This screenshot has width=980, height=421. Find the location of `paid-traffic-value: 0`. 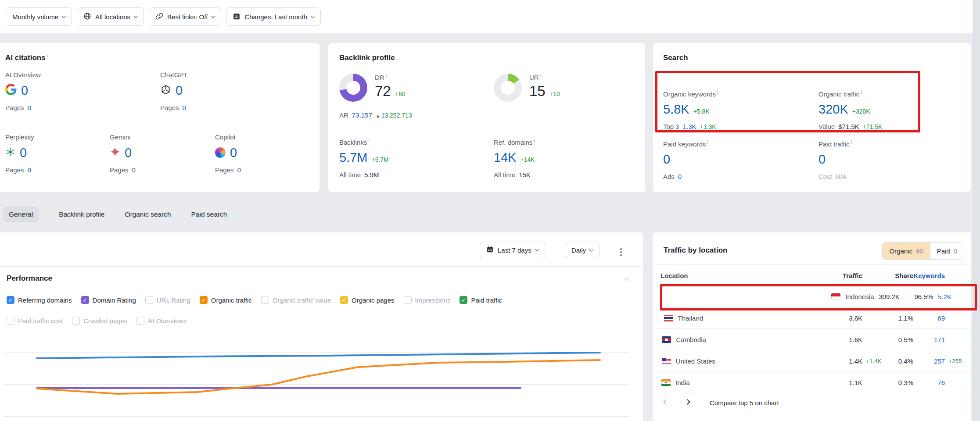

paid-traffic-value: 0 is located at coordinates (822, 160).